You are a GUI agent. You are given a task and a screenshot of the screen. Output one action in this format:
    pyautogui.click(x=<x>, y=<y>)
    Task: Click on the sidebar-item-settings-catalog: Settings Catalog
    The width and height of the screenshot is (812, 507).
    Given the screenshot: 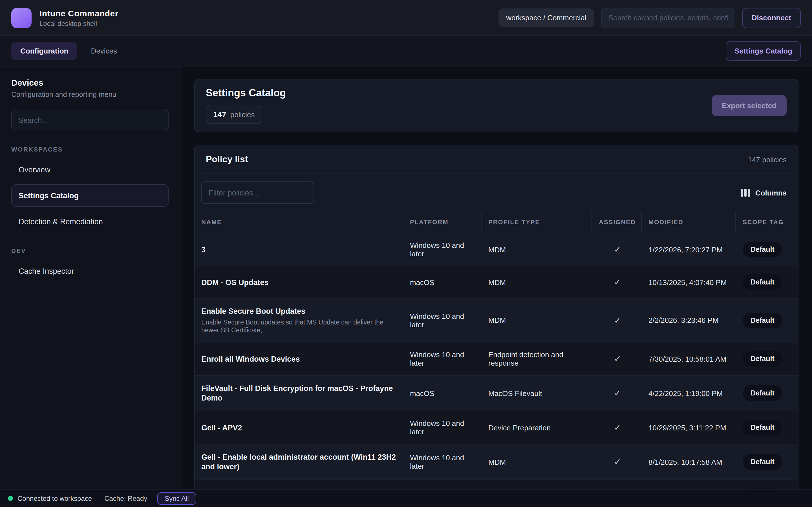 What is the action you would take?
    pyautogui.click(x=90, y=195)
    